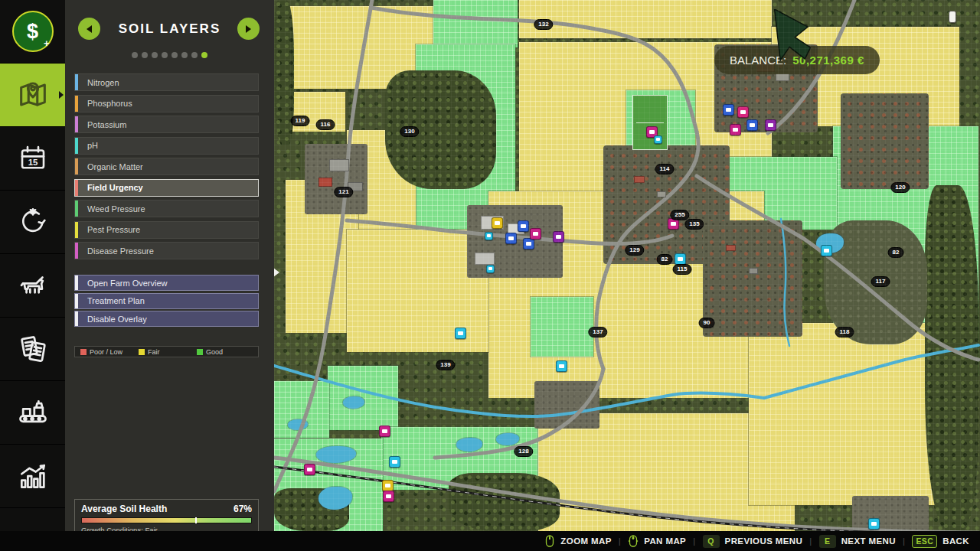  What do you see at coordinates (167, 145) in the screenshot?
I see `layer-item-ph: pH` at bounding box center [167, 145].